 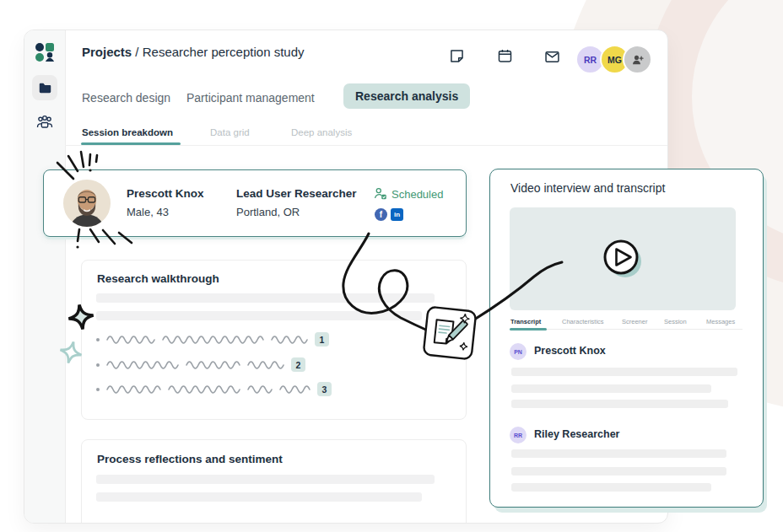 I want to click on list-item: 2, so click(x=201, y=364).